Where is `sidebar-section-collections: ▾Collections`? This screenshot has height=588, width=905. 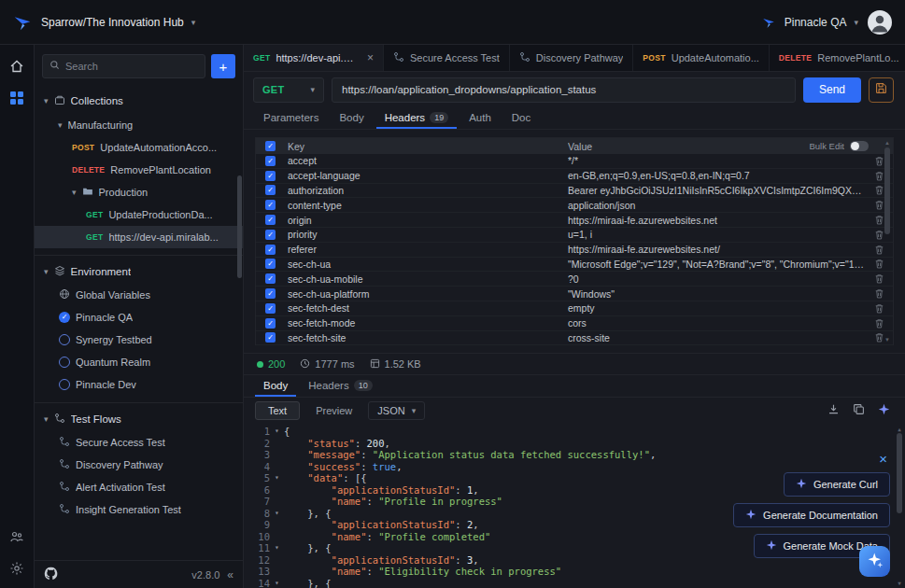
sidebar-section-collections: ▾Collections is located at coordinates (138, 101).